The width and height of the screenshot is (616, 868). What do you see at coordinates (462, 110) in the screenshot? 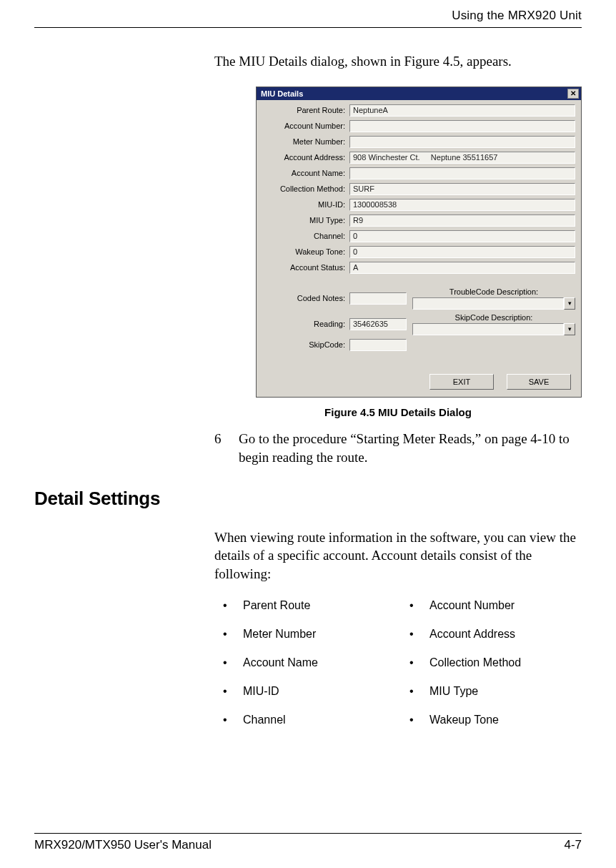
I see `parent-route-input` at bounding box center [462, 110].